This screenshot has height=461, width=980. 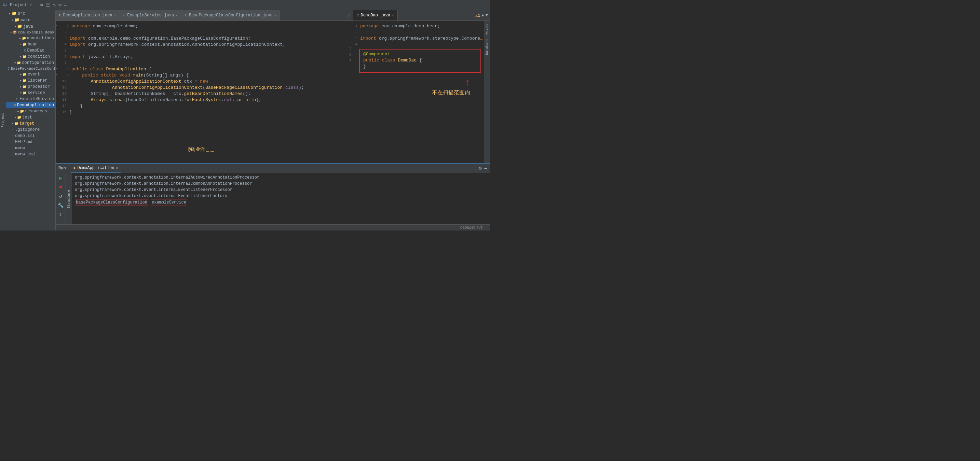 I want to click on run-settings-icon: ⚙, so click(x=480, y=168).